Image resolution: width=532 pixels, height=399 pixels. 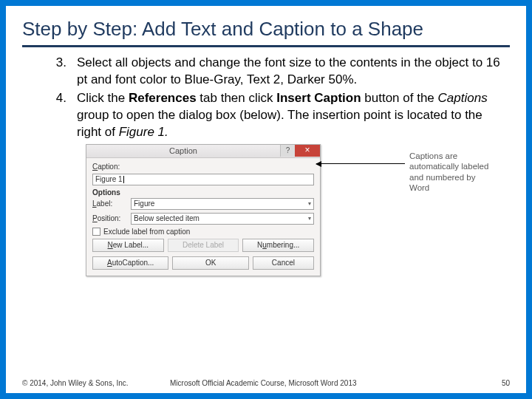 What do you see at coordinates (66, 72) in the screenshot?
I see `step-number: 3.` at bounding box center [66, 72].